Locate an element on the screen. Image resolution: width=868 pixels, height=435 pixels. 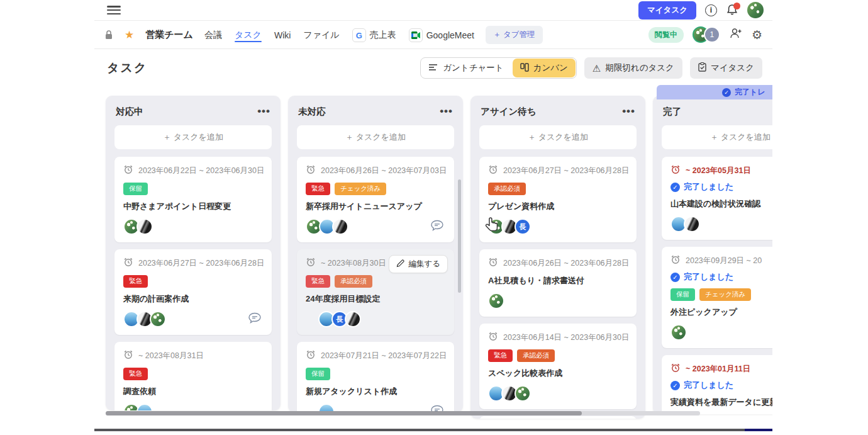
done-label: 完了しました is located at coordinates (708, 187).